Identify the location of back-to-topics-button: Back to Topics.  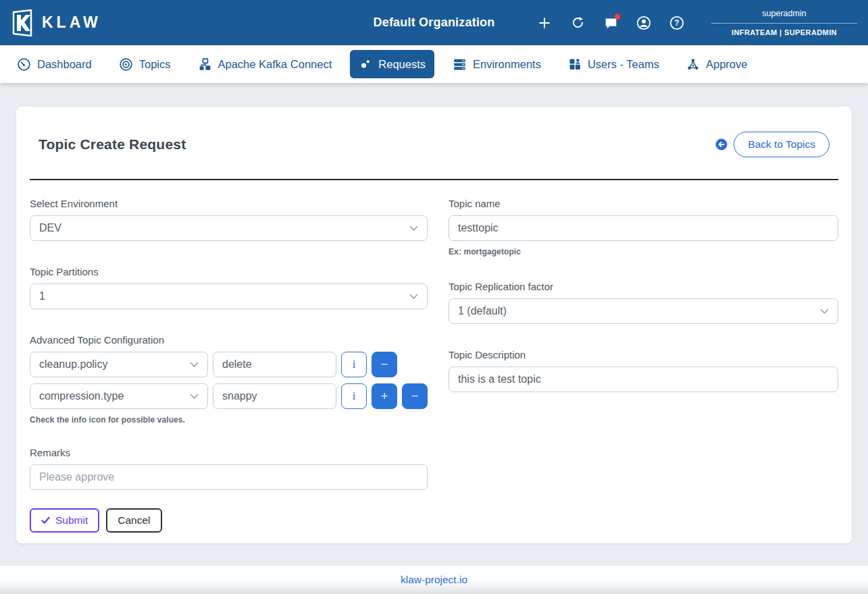
(782, 144).